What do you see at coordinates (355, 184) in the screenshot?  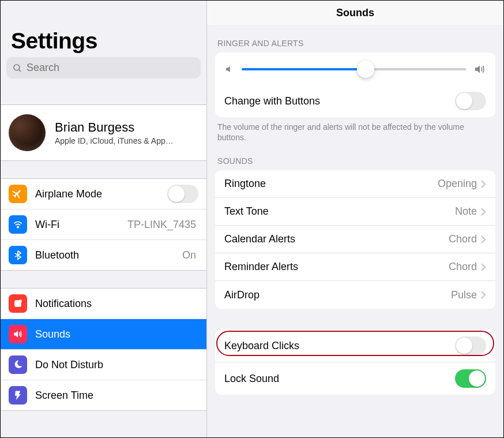 I see `sound-row-ringtone: RingtoneOpening` at bounding box center [355, 184].